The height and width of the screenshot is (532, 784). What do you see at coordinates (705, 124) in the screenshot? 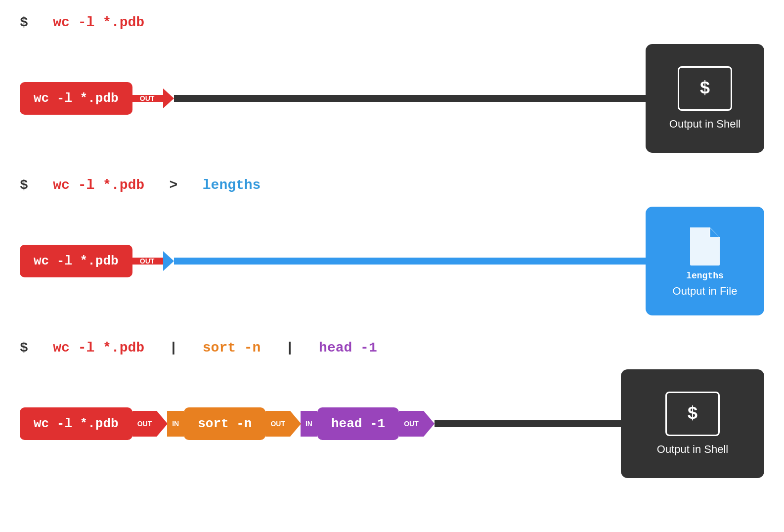
I see `section1-shell-label: Output in Shell` at bounding box center [705, 124].